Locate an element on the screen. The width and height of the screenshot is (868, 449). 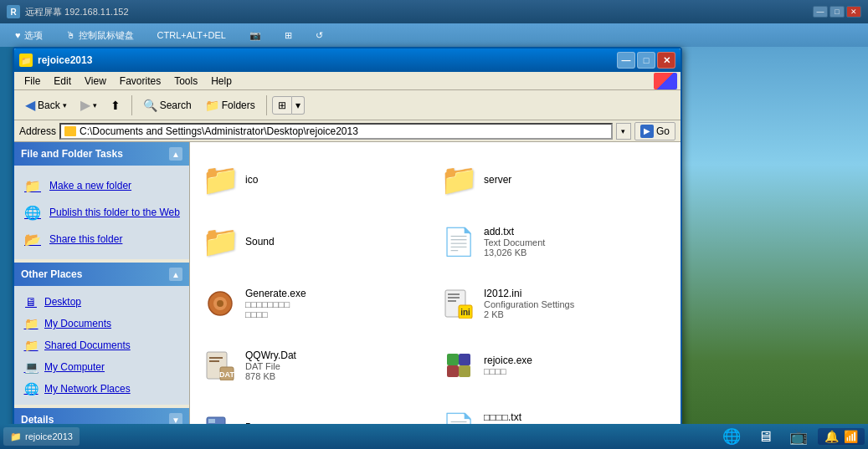
menu-favorites: Favorites is located at coordinates (141, 81).